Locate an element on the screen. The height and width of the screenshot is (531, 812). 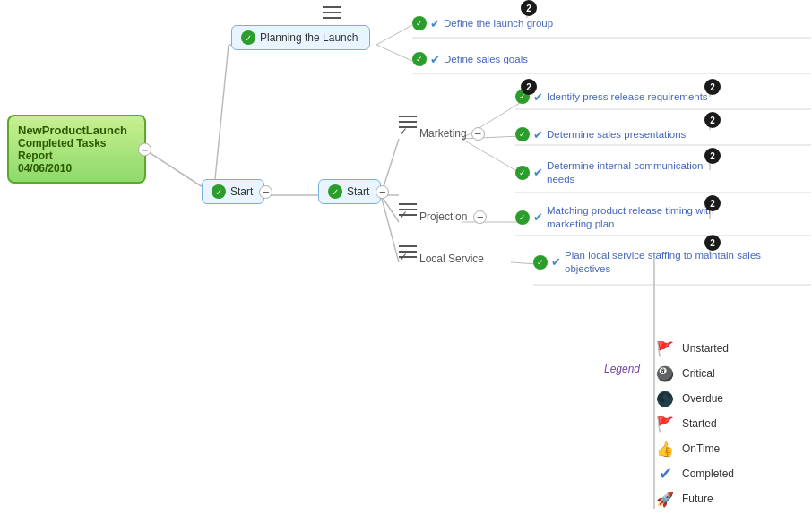
task1-label: Define the launch group is located at coordinates (498, 23).